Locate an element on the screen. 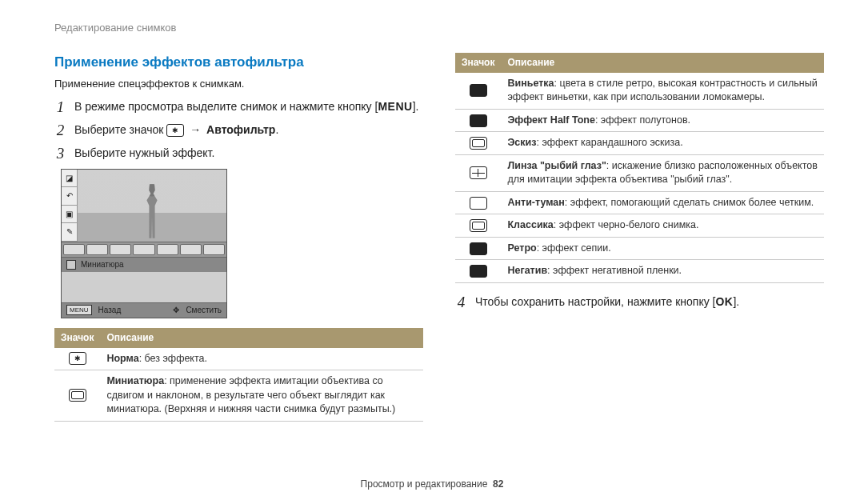  section-title: Применение эффектов автофильтра is located at coordinates (238, 62).